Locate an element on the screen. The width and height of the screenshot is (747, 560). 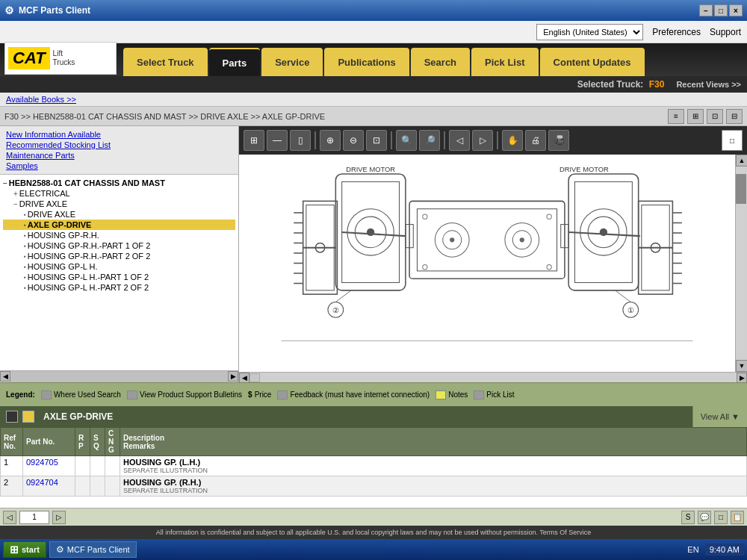
maximize-button: □ is located at coordinates (721, 10).